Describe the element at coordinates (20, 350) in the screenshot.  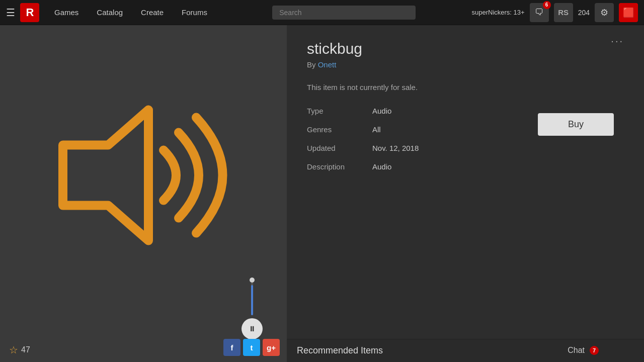
I see `rating-row: ☆ 47` at that location.